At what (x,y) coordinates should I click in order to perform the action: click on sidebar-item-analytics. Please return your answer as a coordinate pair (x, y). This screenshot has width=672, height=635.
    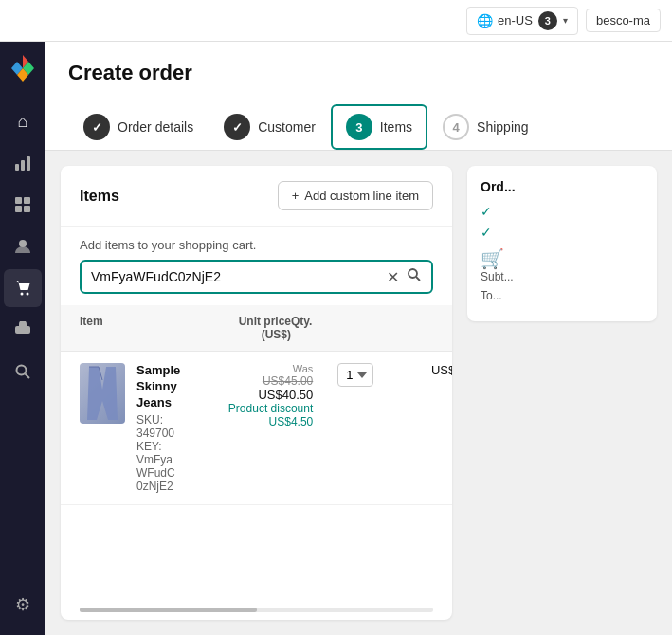
    Looking at the image, I should click on (23, 163).